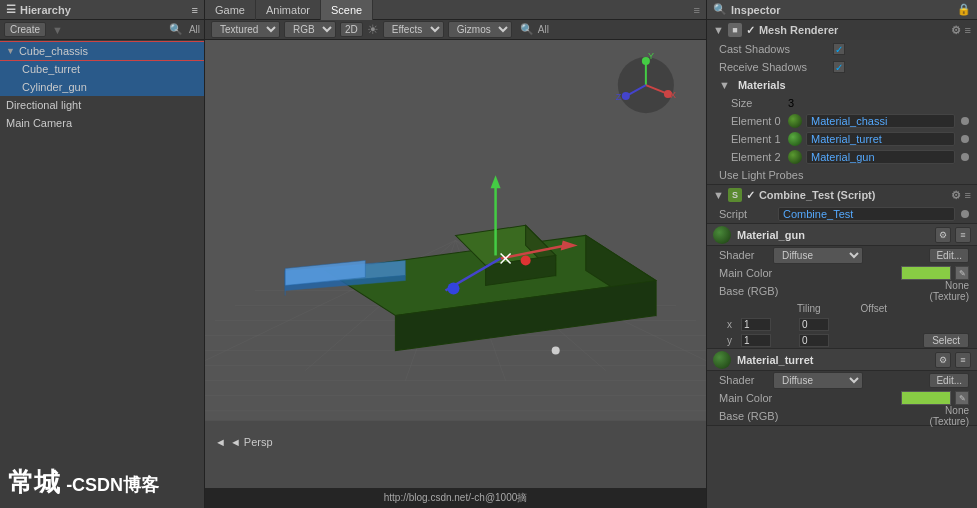 This screenshot has width=977, height=508. Describe the element at coordinates (818, 256) in the screenshot. I see `shader-select-gun: Diffuse` at that location.